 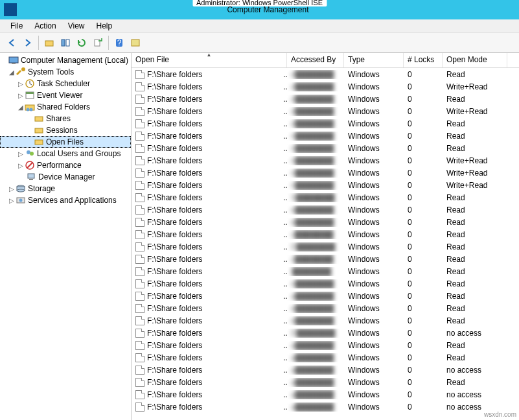 I want to click on menu-action: Action, so click(x=45, y=26).